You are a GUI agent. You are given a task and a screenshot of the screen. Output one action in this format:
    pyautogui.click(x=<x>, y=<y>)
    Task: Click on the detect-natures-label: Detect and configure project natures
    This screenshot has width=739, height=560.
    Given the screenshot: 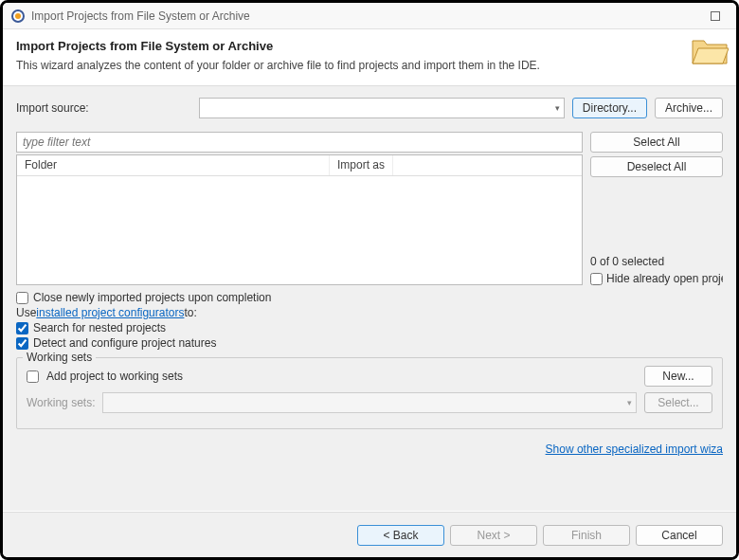 What is the action you would take?
    pyautogui.click(x=125, y=343)
    